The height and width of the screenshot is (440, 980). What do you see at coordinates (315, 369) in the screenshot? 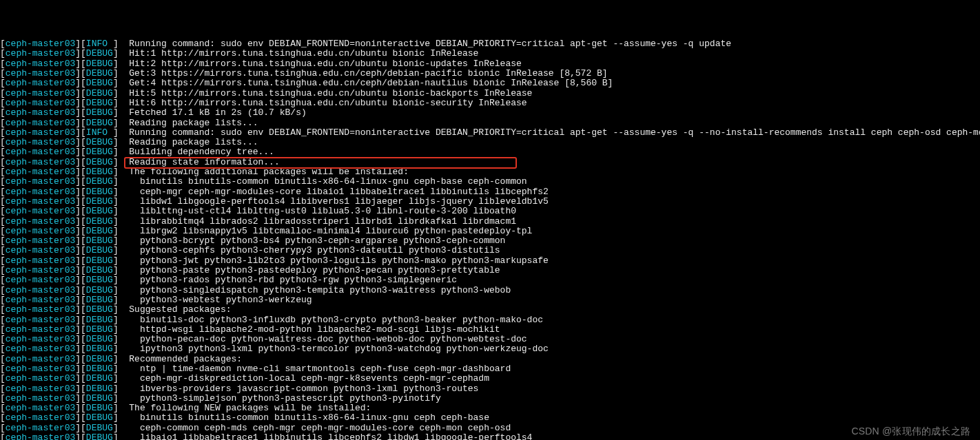
I see `log-message: ntp | time-daemon nvme-cli smartmontools…` at bounding box center [315, 369].